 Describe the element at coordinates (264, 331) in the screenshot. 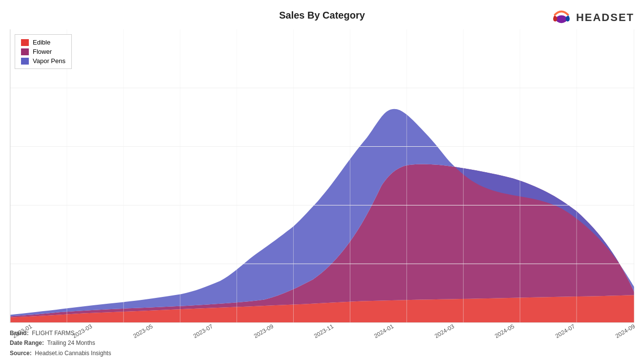

I see `x-label-2023-09: 2023-09` at that location.